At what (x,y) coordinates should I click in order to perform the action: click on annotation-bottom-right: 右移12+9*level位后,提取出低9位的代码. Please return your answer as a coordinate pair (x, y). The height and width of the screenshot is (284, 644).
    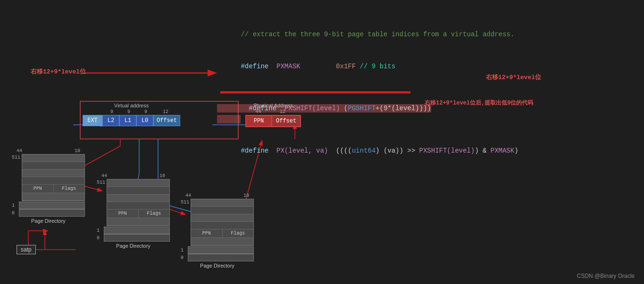
    Looking at the image, I should click on (479, 103).